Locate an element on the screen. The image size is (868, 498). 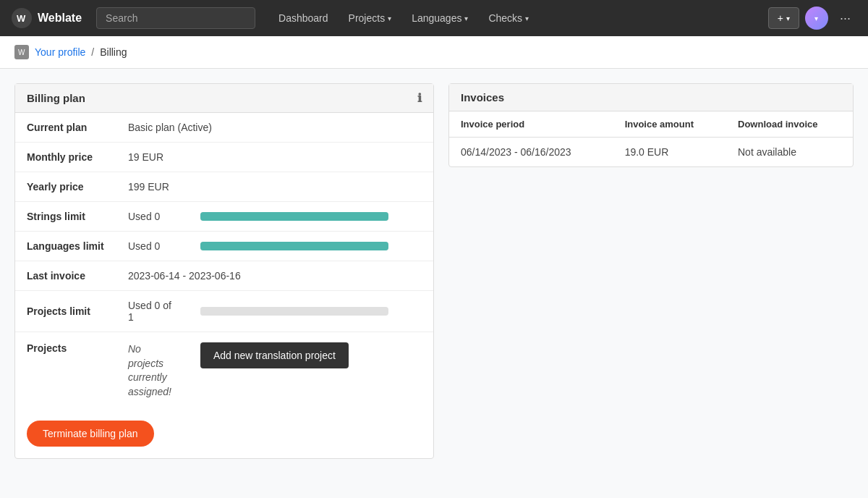
strings-limit-progress-cell is located at coordinates (311, 217).